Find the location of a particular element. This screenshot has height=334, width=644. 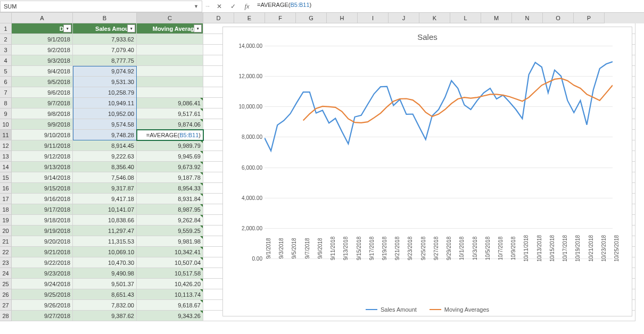

cell: 9,559.25 is located at coordinates (170, 231).